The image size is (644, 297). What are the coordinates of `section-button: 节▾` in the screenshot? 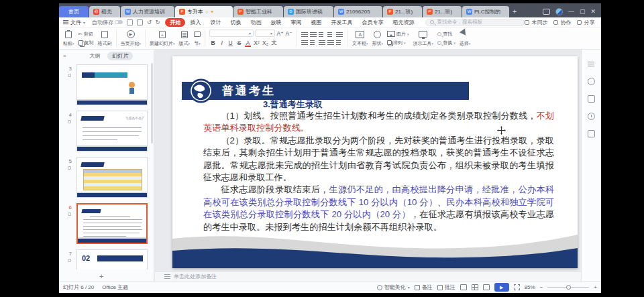 It's located at (197, 39).